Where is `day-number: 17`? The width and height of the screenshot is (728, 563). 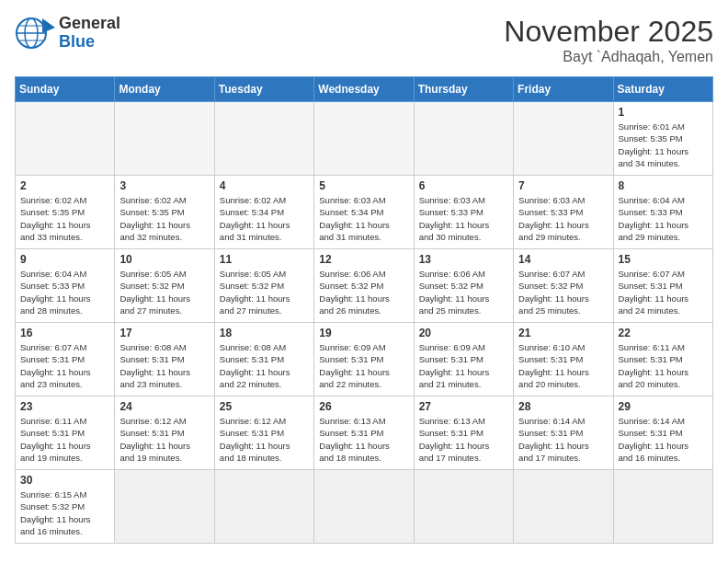 day-number: 17 is located at coordinates (164, 333).